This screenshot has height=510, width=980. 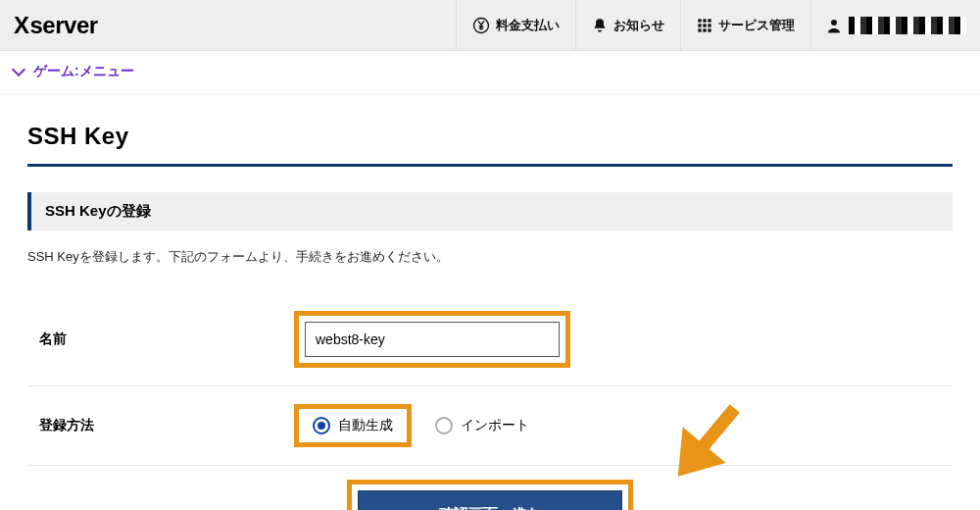 What do you see at coordinates (167, 339) in the screenshot?
I see `form-label-name: 名前` at bounding box center [167, 339].